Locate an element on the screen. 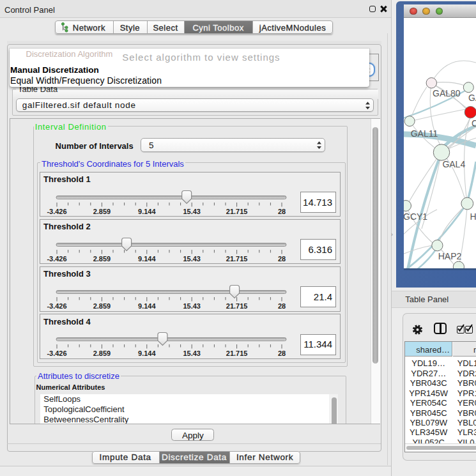 This screenshot has width=476, height=476. svg-text: GCY1 is located at coordinates (415, 217).